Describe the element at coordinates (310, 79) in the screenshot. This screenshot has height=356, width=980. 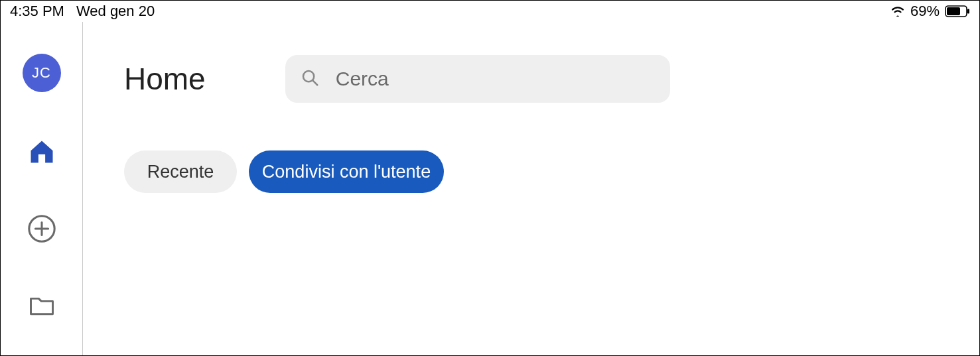
I see `search-icon` at that location.